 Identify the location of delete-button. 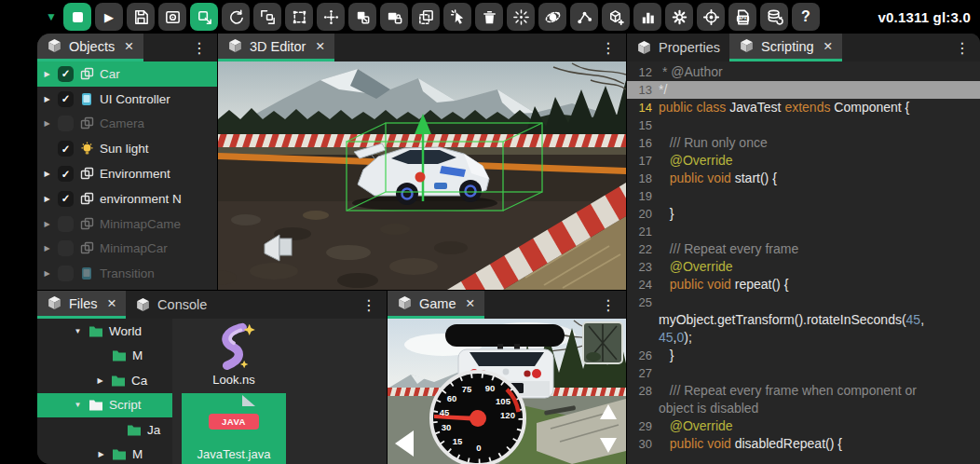
(489, 17).